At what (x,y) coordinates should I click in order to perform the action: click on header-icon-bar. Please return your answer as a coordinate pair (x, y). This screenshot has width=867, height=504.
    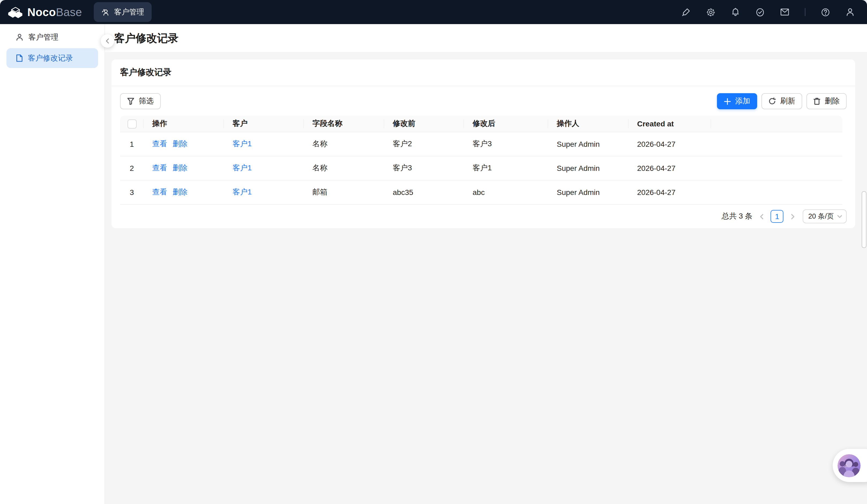
    Looking at the image, I should click on (774, 12).